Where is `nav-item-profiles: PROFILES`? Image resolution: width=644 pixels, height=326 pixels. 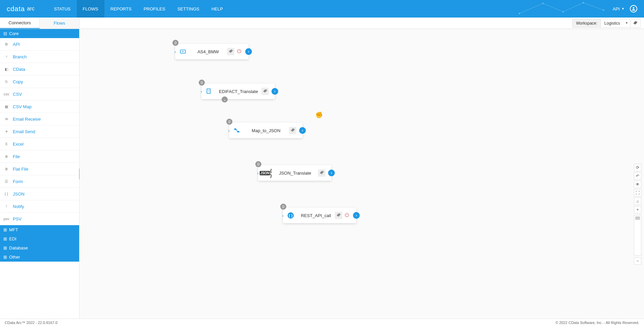 nav-item-profiles: PROFILES is located at coordinates (154, 9).